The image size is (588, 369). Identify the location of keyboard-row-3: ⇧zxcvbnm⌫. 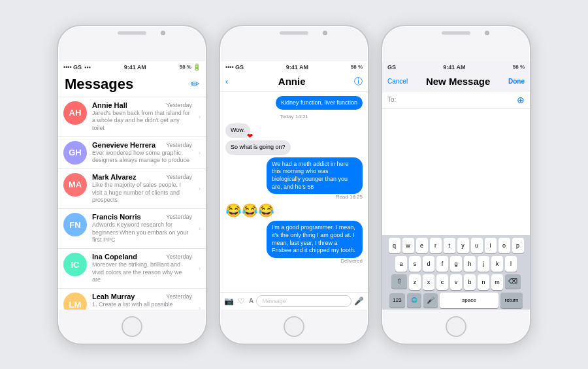
(456, 282).